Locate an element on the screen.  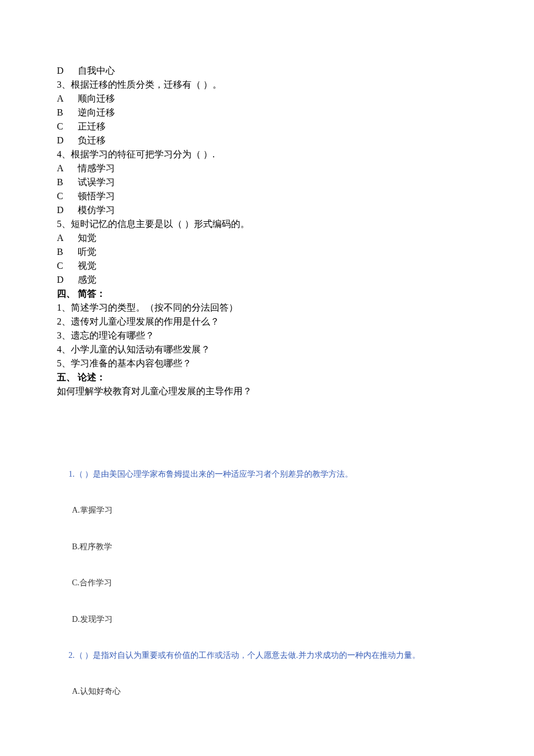
secondary-q1-stem: 1.（ ）是由美国心理学家布鲁姆提出来的一种适应学习者个别差异的教学方法。 is located at coordinates (273, 474).